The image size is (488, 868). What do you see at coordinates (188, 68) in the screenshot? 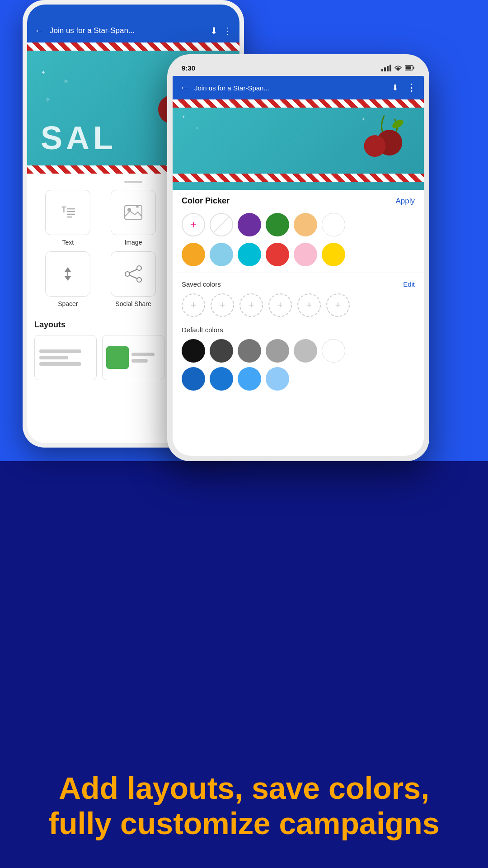
I see `front-time: 9:30` at bounding box center [188, 68].